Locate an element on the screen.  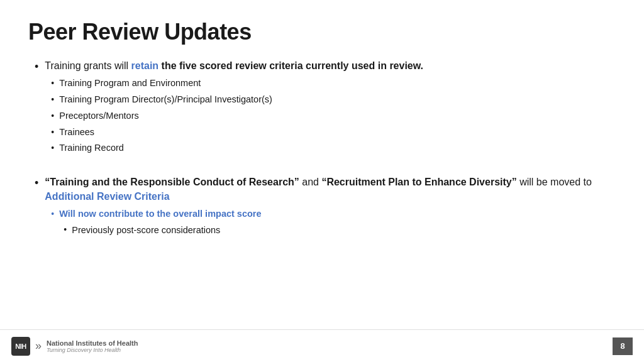
sub-marker-1-1: • is located at coordinates (53, 84).